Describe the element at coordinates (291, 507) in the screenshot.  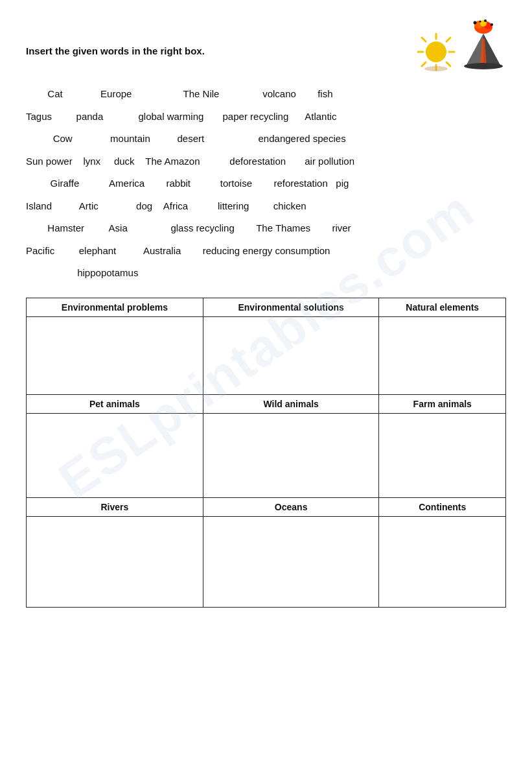
I see `header-oceans: Oceans` at that location.